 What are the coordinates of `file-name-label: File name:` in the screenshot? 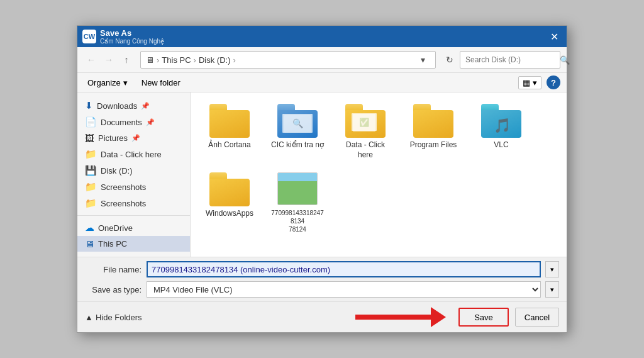 It's located at (113, 269).